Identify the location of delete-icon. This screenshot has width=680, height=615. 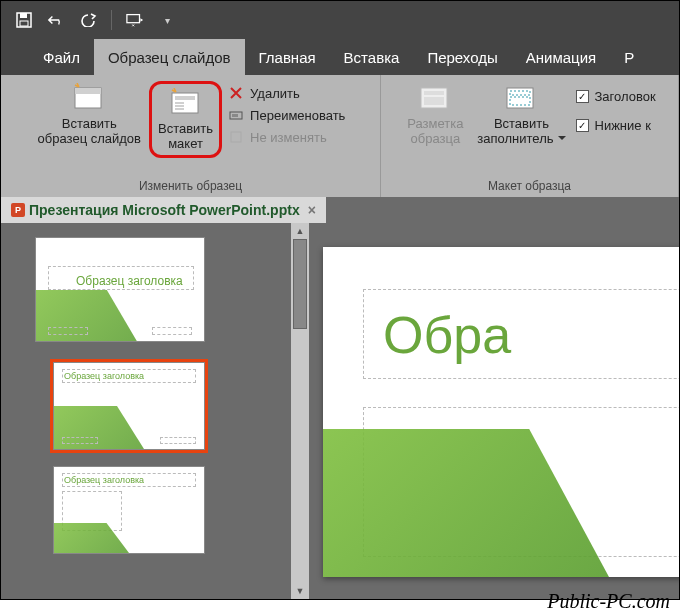
(236, 93).